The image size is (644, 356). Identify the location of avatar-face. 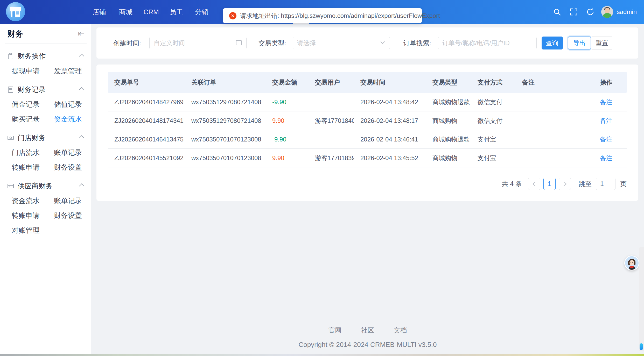
(607, 11).